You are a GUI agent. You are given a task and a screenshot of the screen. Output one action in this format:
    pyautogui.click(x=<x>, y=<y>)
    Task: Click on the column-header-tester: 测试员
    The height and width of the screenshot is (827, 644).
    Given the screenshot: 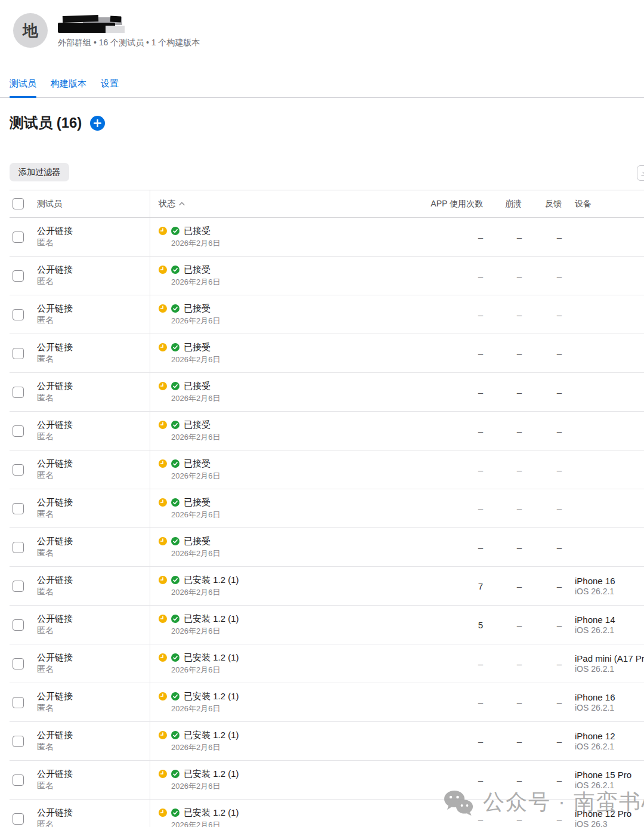 What is the action you would take?
    pyautogui.click(x=93, y=204)
    